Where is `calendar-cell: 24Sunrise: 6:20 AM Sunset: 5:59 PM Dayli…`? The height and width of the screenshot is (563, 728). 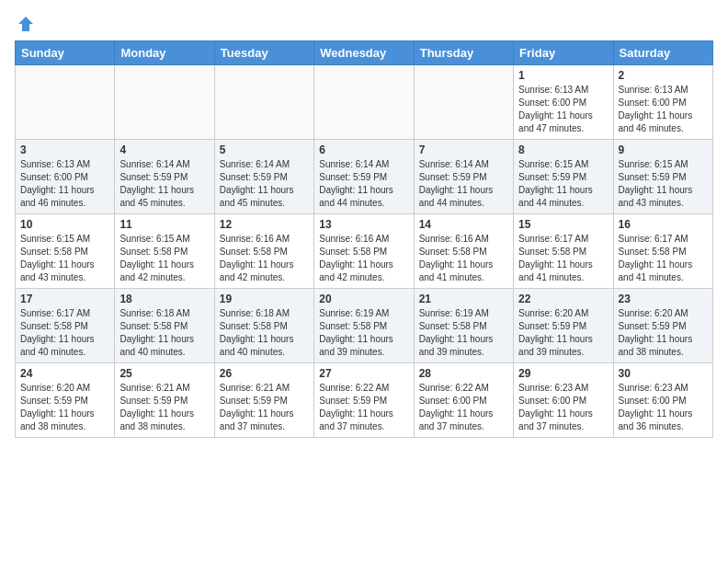 calendar-cell: 24Sunrise: 6:20 AM Sunset: 5:59 PM Dayli… is located at coordinates (65, 401).